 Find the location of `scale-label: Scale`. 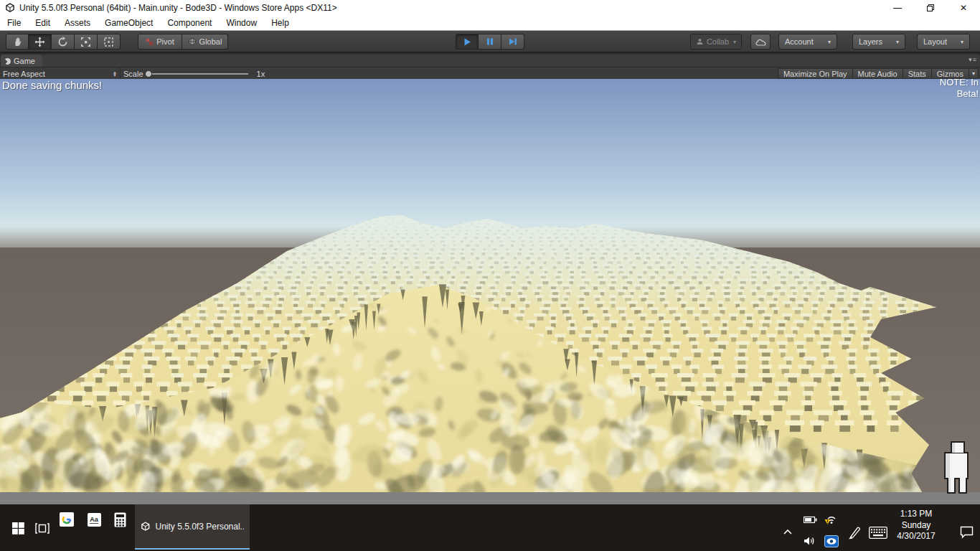

scale-label: Scale is located at coordinates (133, 74).